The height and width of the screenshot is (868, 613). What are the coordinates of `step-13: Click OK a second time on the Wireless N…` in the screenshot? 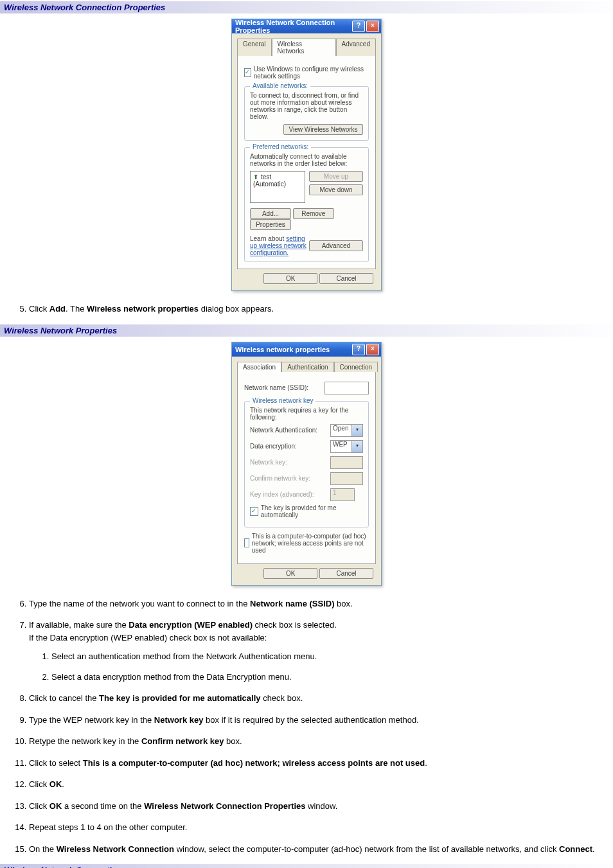 It's located at (315, 806).